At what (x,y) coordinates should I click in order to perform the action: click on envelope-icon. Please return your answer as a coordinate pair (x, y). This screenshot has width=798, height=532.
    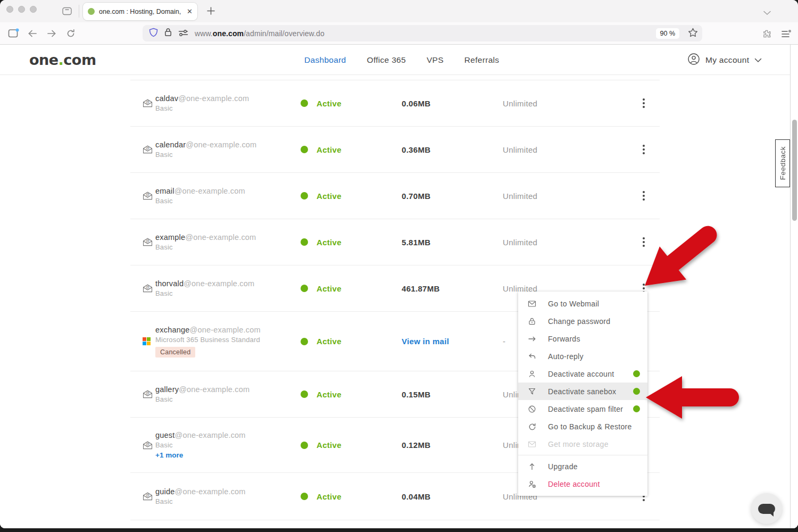
    Looking at the image, I should click on (532, 304).